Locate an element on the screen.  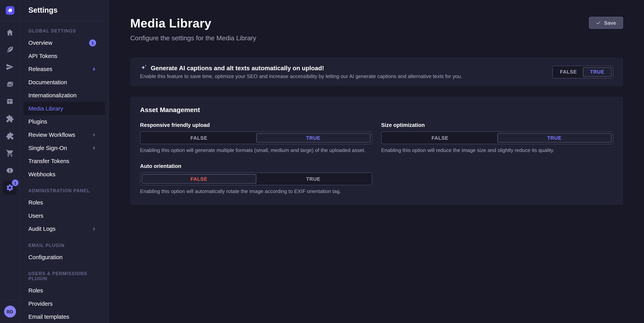
sidebar-item-api-tokens: API Tokens is located at coordinates (64, 56).